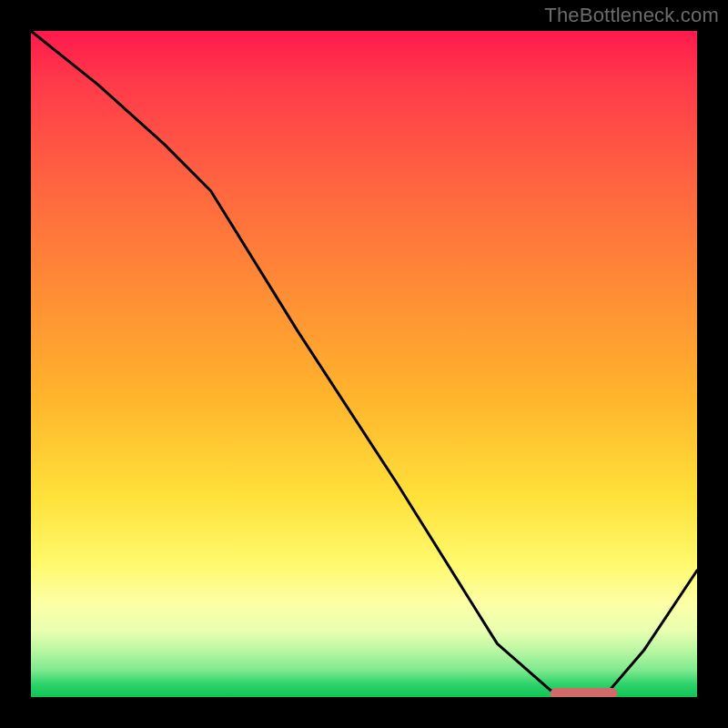  Describe the element at coordinates (584, 693) in the screenshot. I see `optimal-range-marker` at that location.